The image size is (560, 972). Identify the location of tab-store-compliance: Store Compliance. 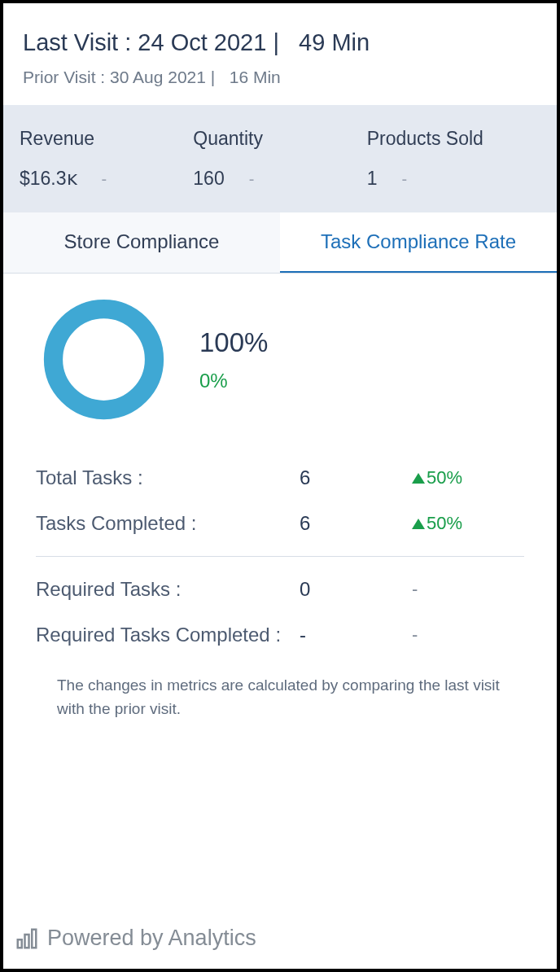
(142, 243).